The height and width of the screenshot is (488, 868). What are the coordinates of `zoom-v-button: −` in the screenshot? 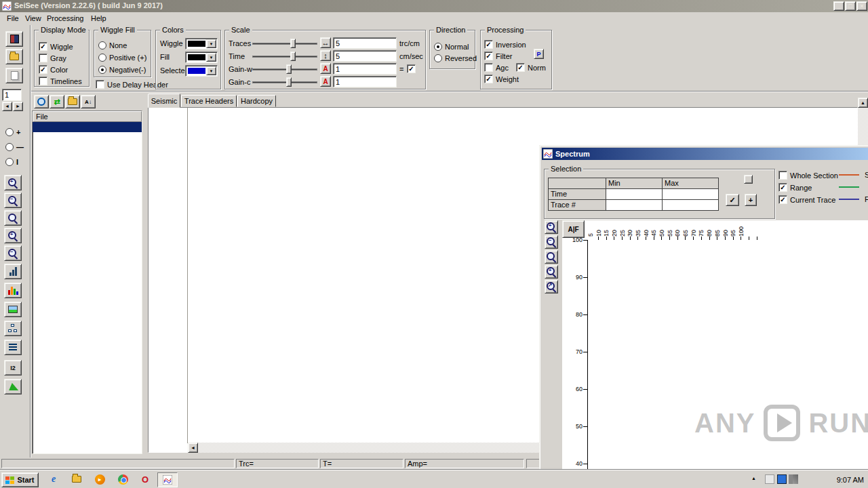 It's located at (13, 253).